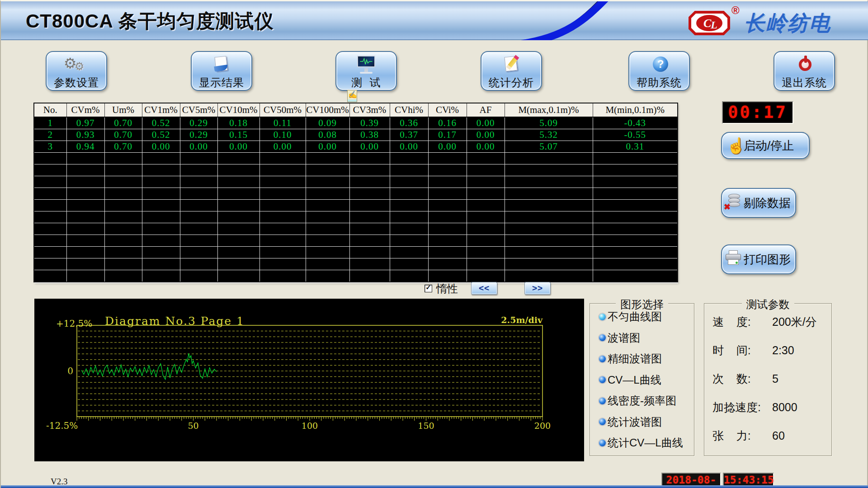 The width and height of the screenshot is (868, 488). What do you see at coordinates (630, 317) in the screenshot?
I see `graph-option-1: 不匀曲线图` at bounding box center [630, 317].